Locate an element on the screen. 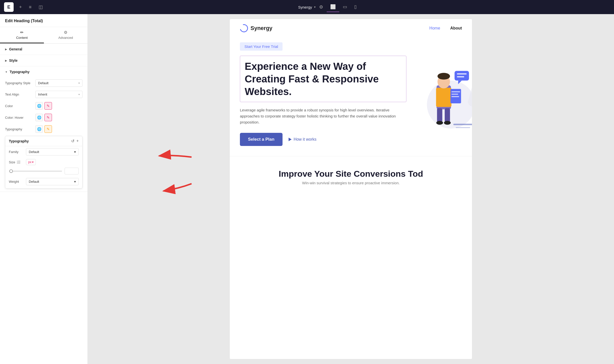 This screenshot has width=614, height=364. color-hover-label: Color: Hover is located at coordinates (20, 117).